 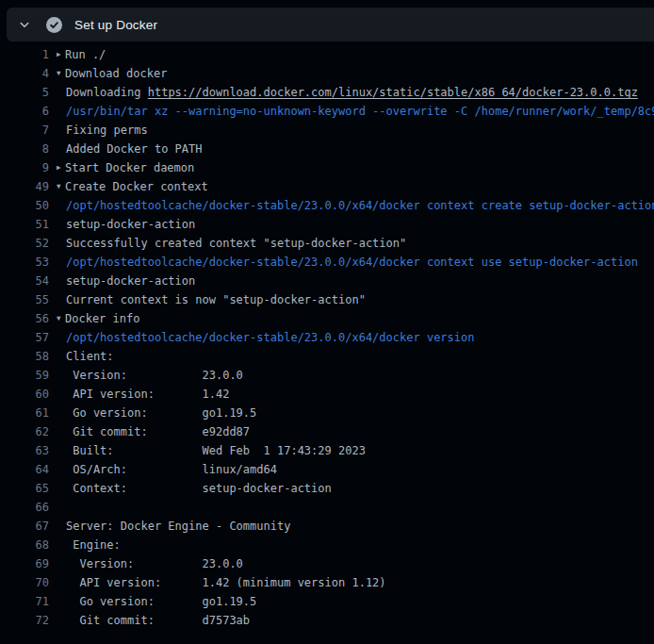 What do you see at coordinates (236, 243) in the screenshot?
I see `log-text: Successfully created context "setup-dock…` at bounding box center [236, 243].